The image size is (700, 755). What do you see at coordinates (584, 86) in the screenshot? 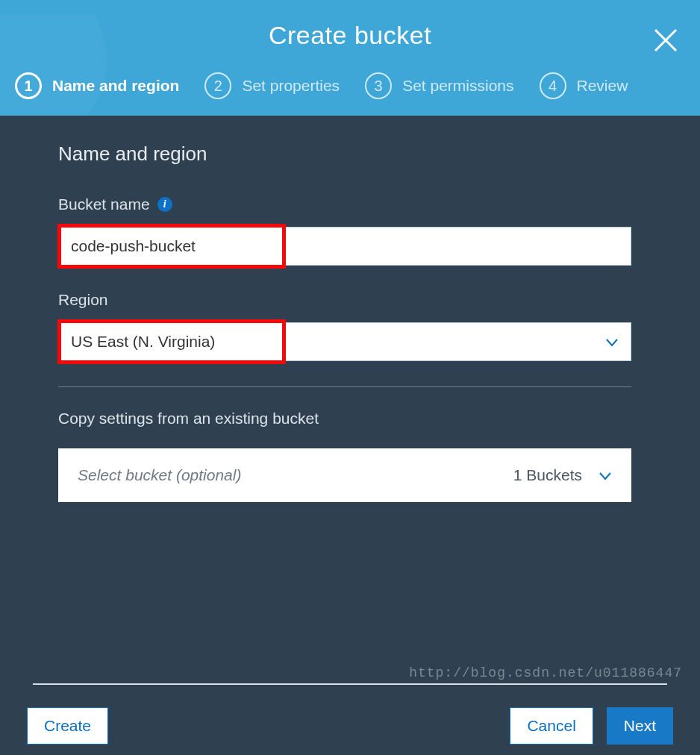
I see `step-review: 4 Review` at bounding box center [584, 86].